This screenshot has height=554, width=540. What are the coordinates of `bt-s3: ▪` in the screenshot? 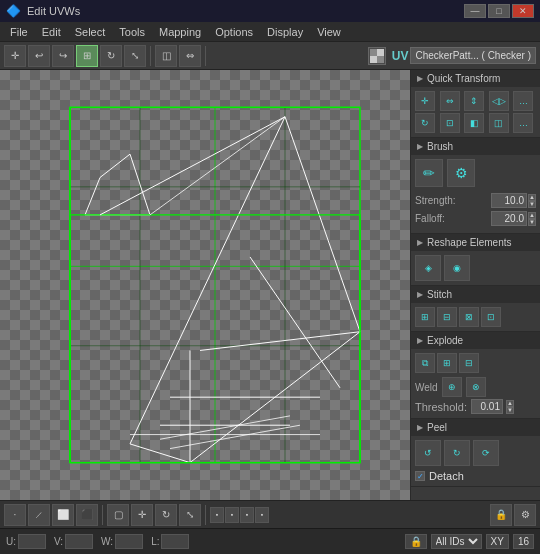 It's located at (247, 515).